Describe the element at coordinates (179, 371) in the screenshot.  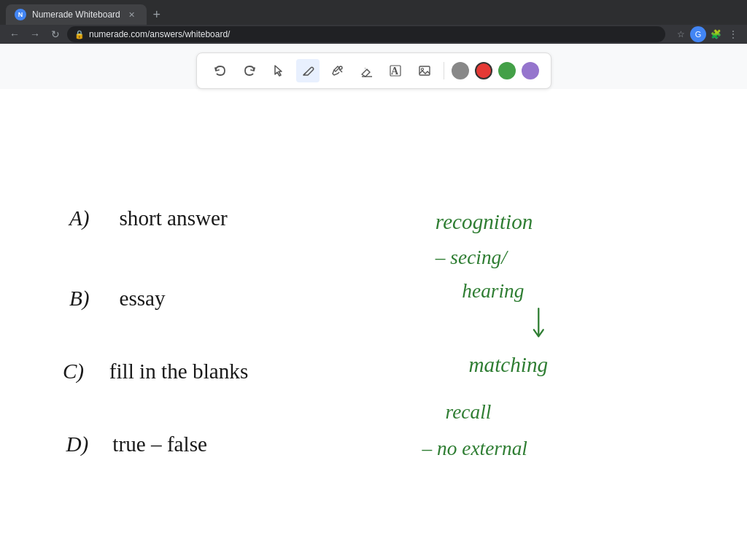
I see `svg-text: fill in the blanks` at that location.